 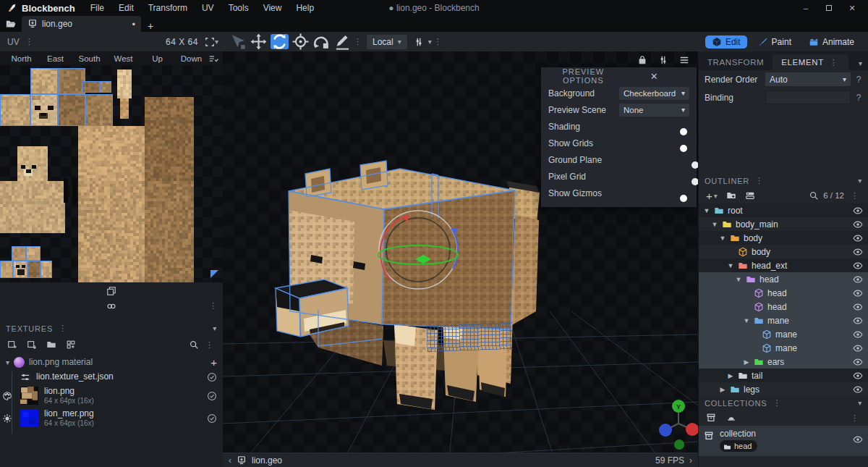 I want to click on uv-face-north: North, so click(x=22, y=59).